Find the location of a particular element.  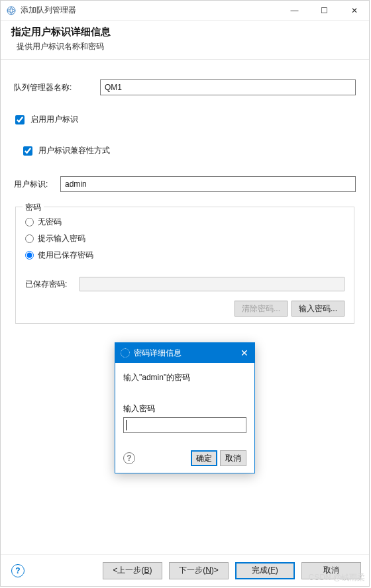

dialog-help-button: ? is located at coordinates (129, 458).